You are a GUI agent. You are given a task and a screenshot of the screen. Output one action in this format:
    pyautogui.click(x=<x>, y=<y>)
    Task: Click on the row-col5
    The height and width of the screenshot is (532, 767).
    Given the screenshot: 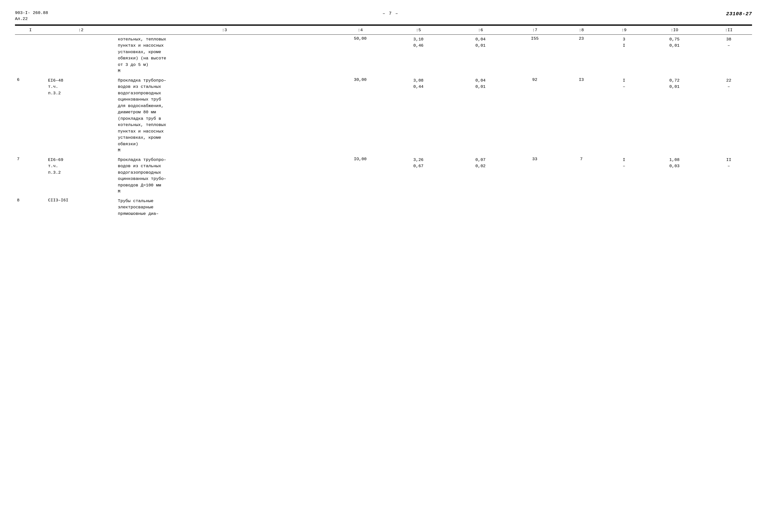 What is the action you would take?
    pyautogui.click(x=419, y=207)
    